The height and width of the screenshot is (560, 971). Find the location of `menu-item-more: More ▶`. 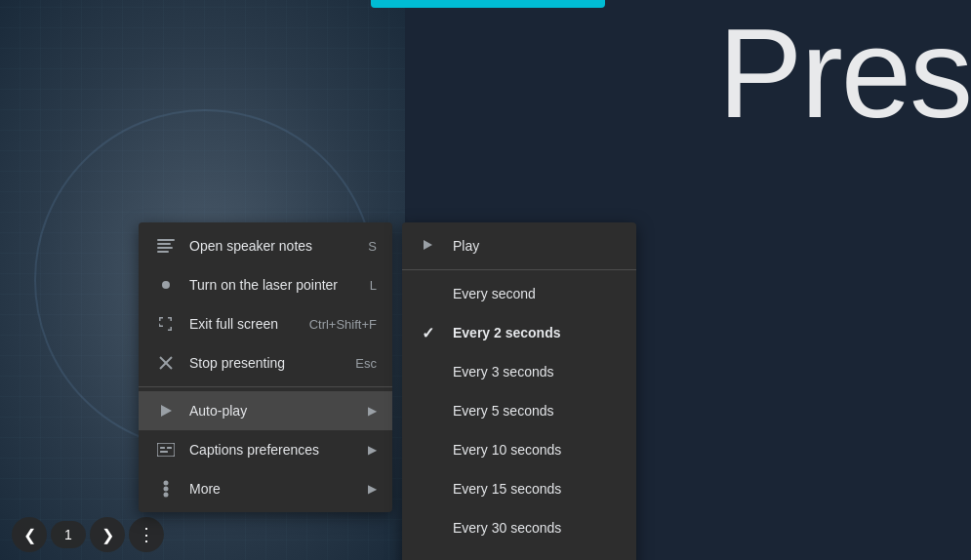

menu-item-more: More ▶ is located at coordinates (265, 489).